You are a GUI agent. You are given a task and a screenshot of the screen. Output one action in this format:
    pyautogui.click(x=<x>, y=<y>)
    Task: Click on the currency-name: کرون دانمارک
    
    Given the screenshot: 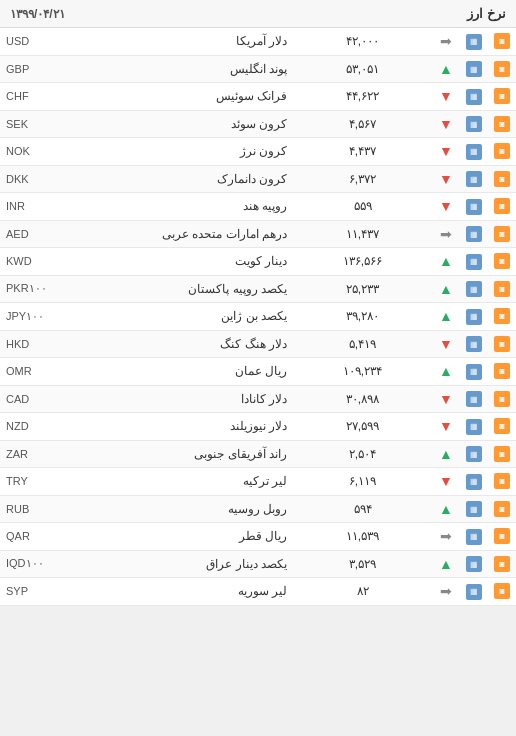 What is the action you would take?
    pyautogui.click(x=174, y=179)
    